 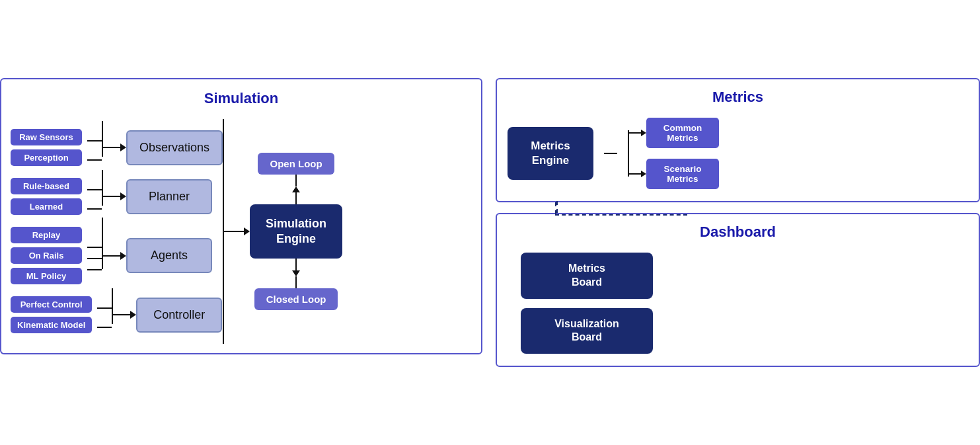 I want to click on kinematic-model-pill: Kinematic Model, so click(x=52, y=325).